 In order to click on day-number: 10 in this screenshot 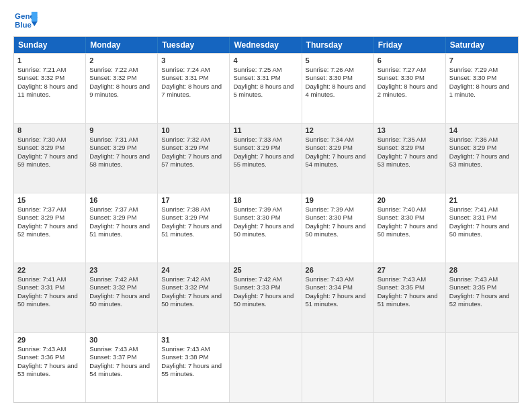, I will do `click(193, 130)`.